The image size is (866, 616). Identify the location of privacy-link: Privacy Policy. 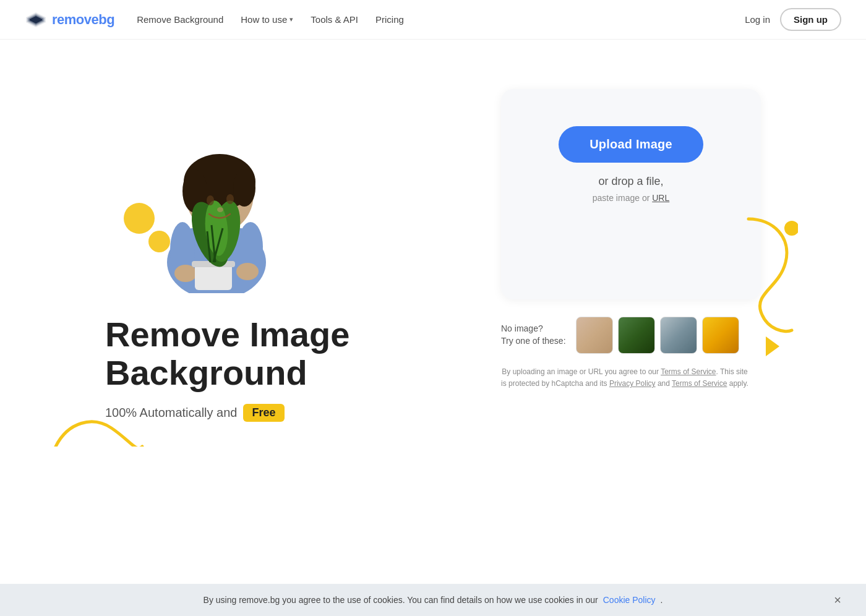
(632, 383).